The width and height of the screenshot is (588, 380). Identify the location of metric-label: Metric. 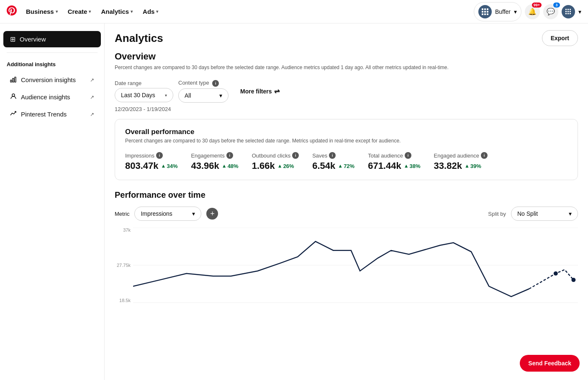
(122, 214).